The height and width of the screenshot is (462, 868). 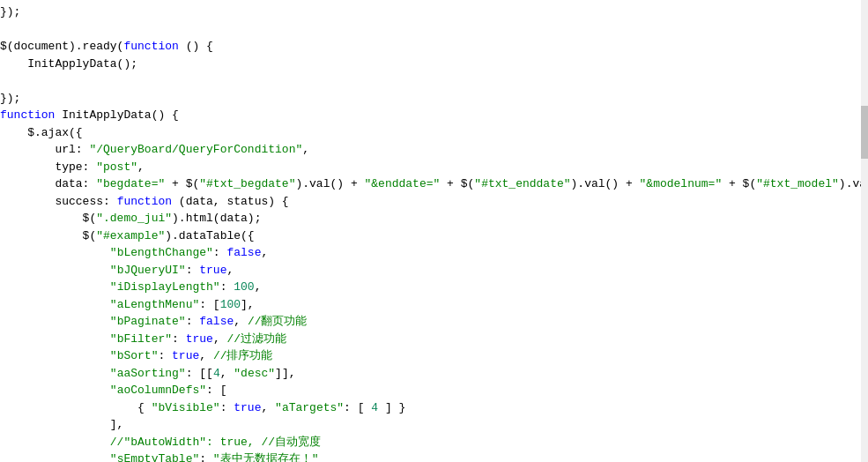 What do you see at coordinates (434, 408) in the screenshot?
I see `code-line-24: { "bVisible": true, "aTargets": [ 4 ] }` at bounding box center [434, 408].